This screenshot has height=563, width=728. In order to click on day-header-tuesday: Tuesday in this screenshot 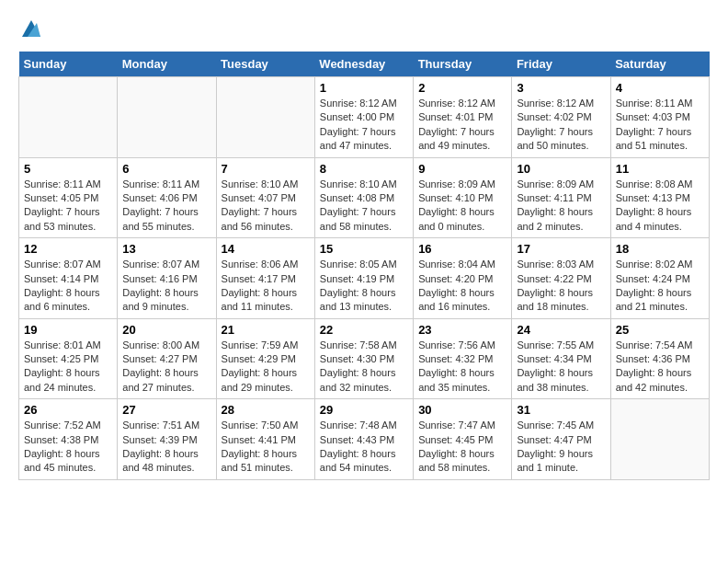, I will do `click(265, 64)`.